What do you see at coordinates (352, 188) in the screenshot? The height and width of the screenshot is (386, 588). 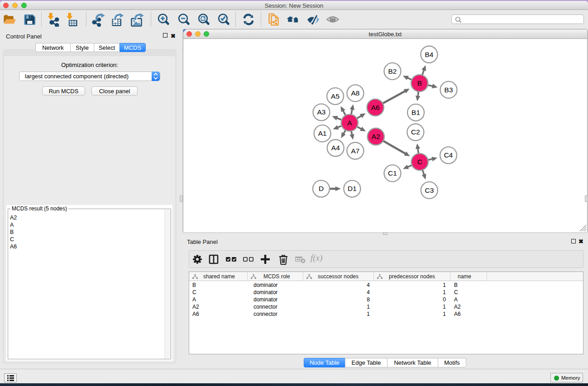 I see `svg-text: D1` at bounding box center [352, 188].